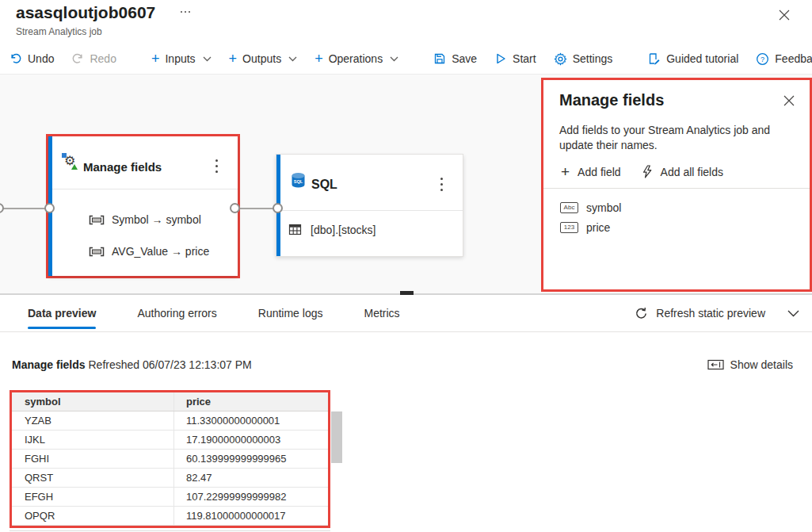  I want to click on column-header-symbol: symbol, so click(93, 401).